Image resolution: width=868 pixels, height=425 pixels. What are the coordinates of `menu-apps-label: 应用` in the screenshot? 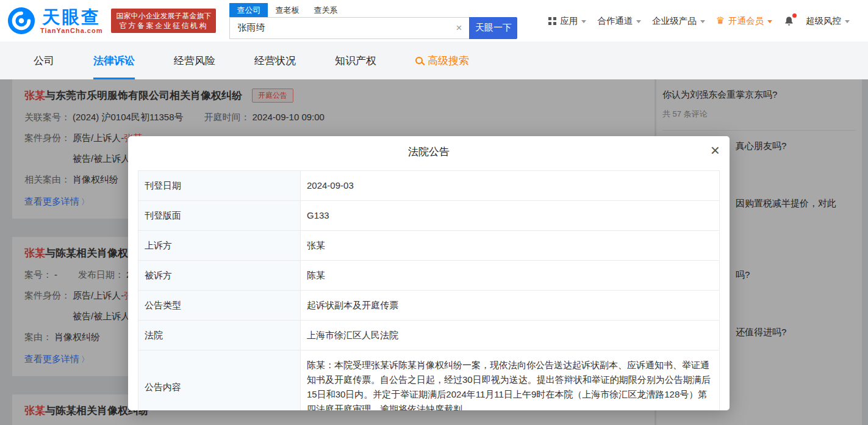 It's located at (569, 21).